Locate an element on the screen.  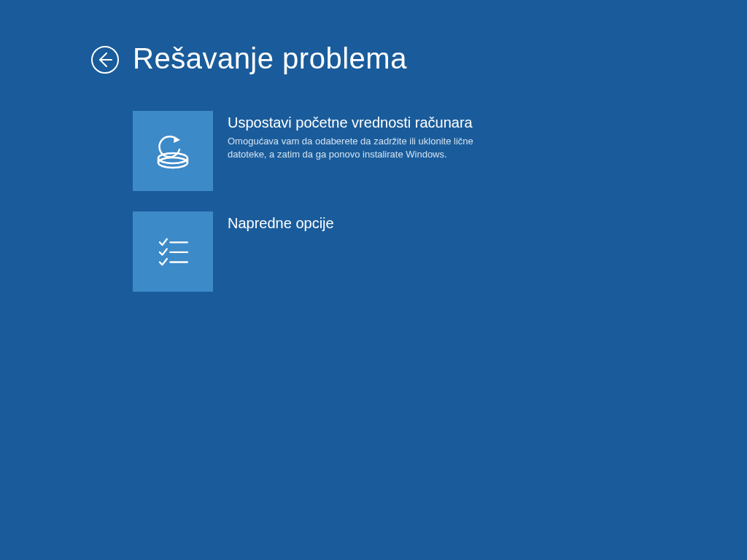
option-title: Uspostavi početne vrednosti računara is located at coordinates (352, 122).